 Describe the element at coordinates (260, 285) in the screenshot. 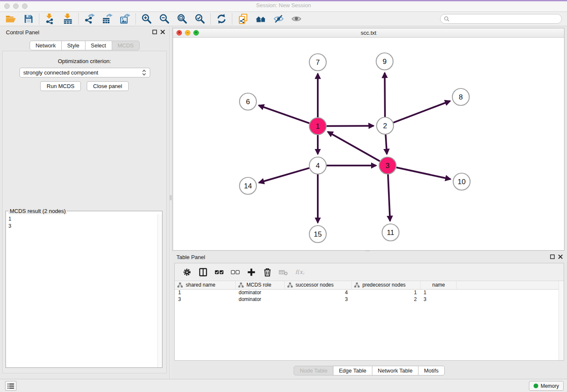

I see `column-header-mcds-role: MCDS role` at that location.